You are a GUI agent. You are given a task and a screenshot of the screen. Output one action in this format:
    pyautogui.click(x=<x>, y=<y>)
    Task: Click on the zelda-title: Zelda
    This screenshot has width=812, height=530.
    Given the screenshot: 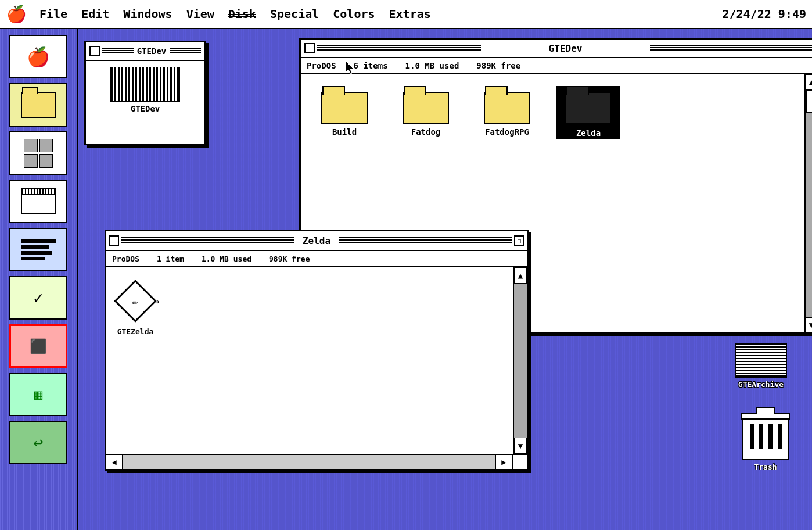 What is the action you would take?
    pyautogui.click(x=317, y=241)
    